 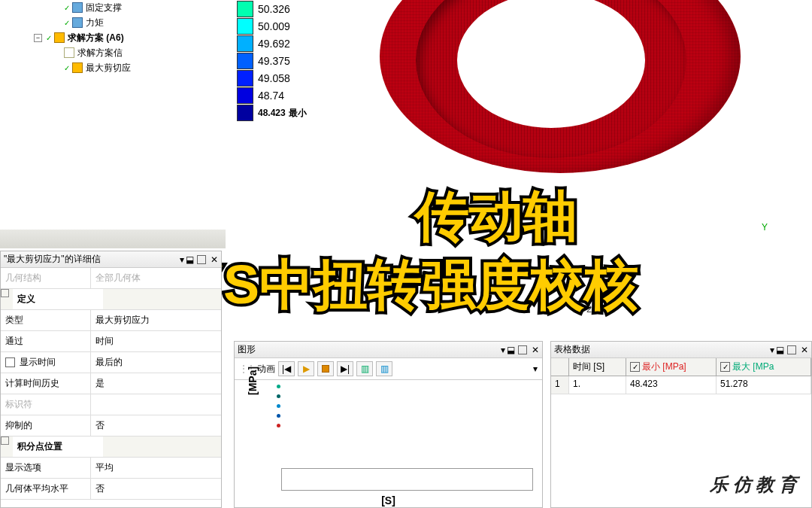 I want to click on col-time: 时间 [S], so click(x=598, y=367).